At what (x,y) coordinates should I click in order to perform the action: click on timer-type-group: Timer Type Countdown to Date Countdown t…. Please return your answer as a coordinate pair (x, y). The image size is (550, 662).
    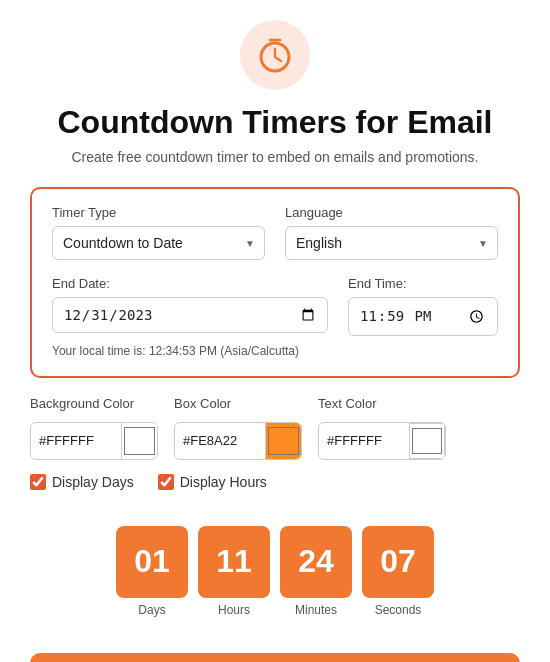
    Looking at the image, I should click on (158, 232).